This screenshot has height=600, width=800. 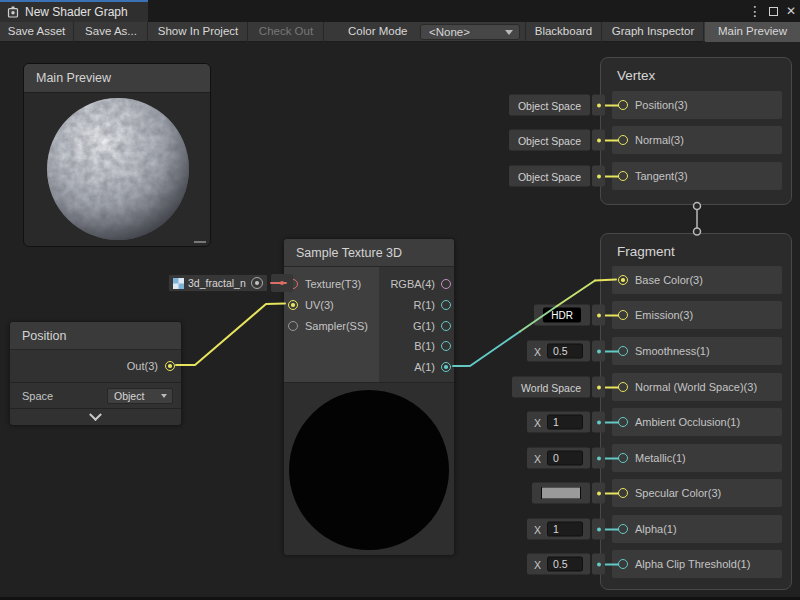 What do you see at coordinates (623, 280) in the screenshot?
I see `port-base-color` at bounding box center [623, 280].